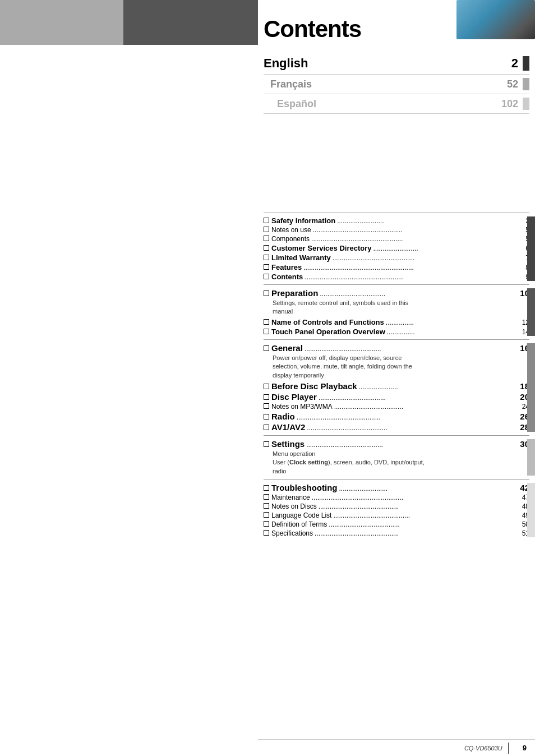 The width and height of the screenshot is (535, 756). Describe the element at coordinates (416, 533) in the screenshot. I see `toc-dots-specifications: ........................................…` at that location.